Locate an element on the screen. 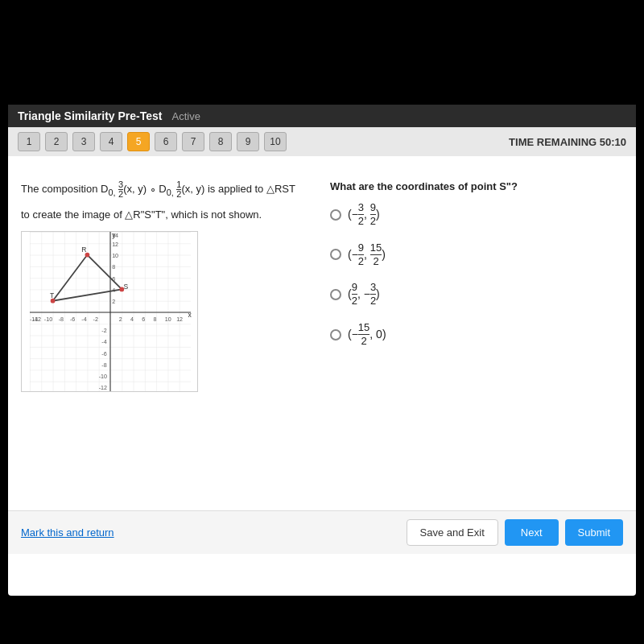  time-remaining: TIME REMAINING 50:10 is located at coordinates (568, 142).